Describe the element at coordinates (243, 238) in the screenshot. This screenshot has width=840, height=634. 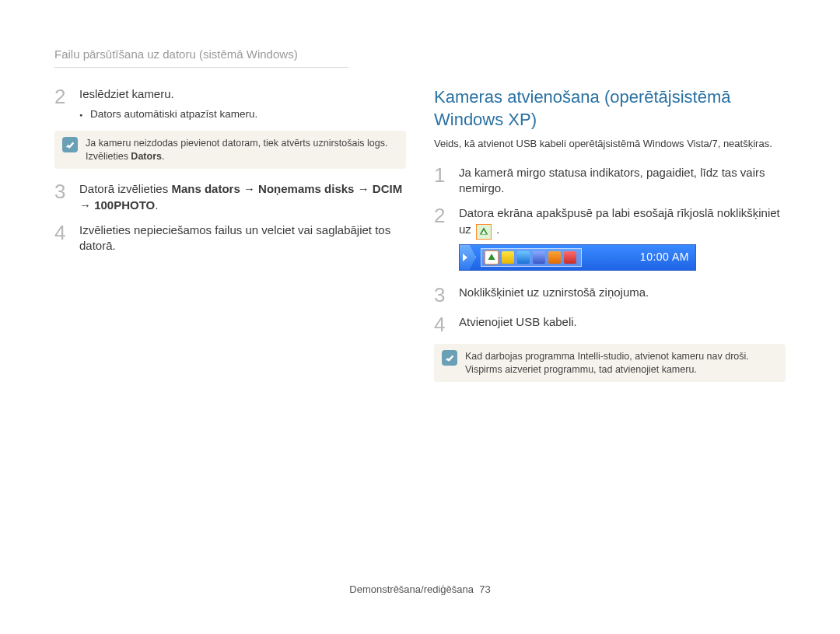
I see `step-text: Izvēlieties nepieciešamos failus un velc…` at that location.